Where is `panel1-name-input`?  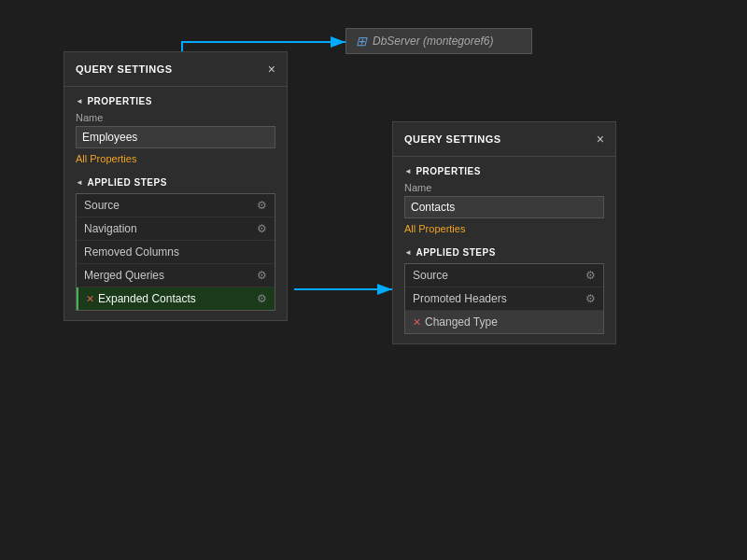
panel1-name-input is located at coordinates (176, 137).